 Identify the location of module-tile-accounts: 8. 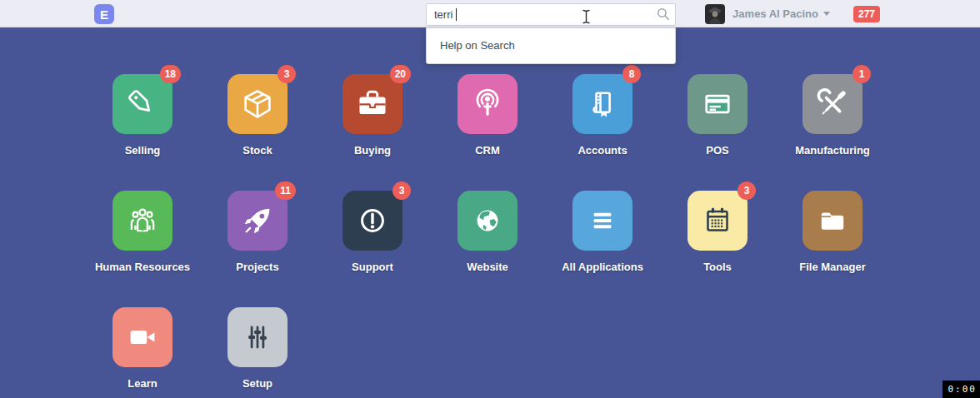
(602, 104).